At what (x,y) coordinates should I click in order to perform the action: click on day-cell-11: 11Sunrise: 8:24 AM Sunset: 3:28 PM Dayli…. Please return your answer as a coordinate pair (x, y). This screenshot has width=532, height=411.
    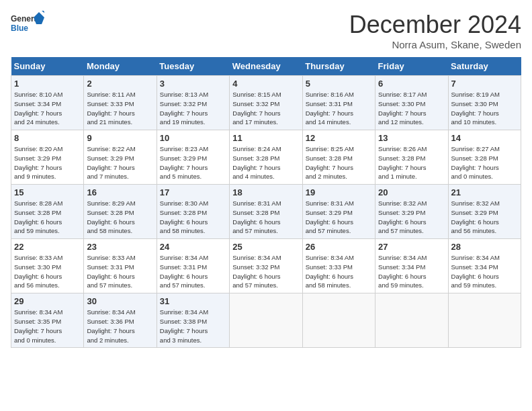
    Looking at the image, I should click on (266, 157).